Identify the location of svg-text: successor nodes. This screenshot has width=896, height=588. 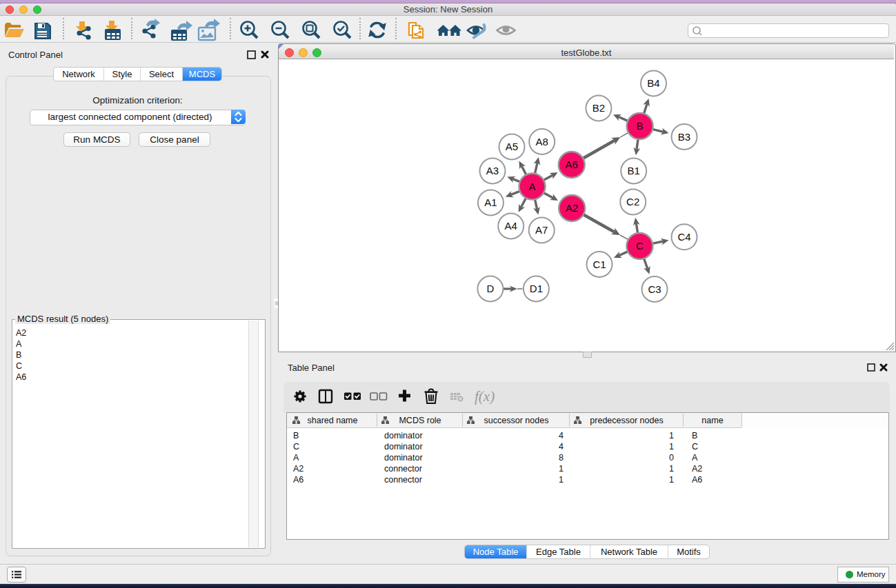
(517, 420).